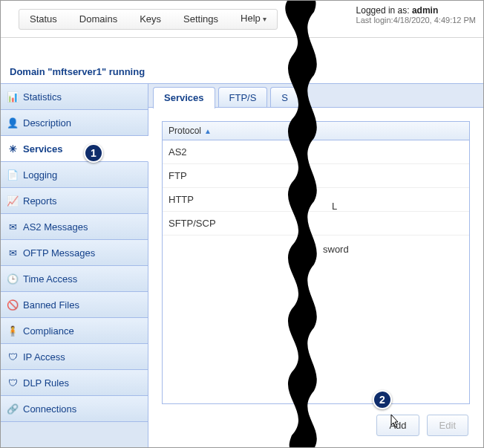 The image size is (484, 448). What do you see at coordinates (74, 227) in the screenshot?
I see `sidebar-item-as2-messages: ✉AS2 Messages` at bounding box center [74, 227].